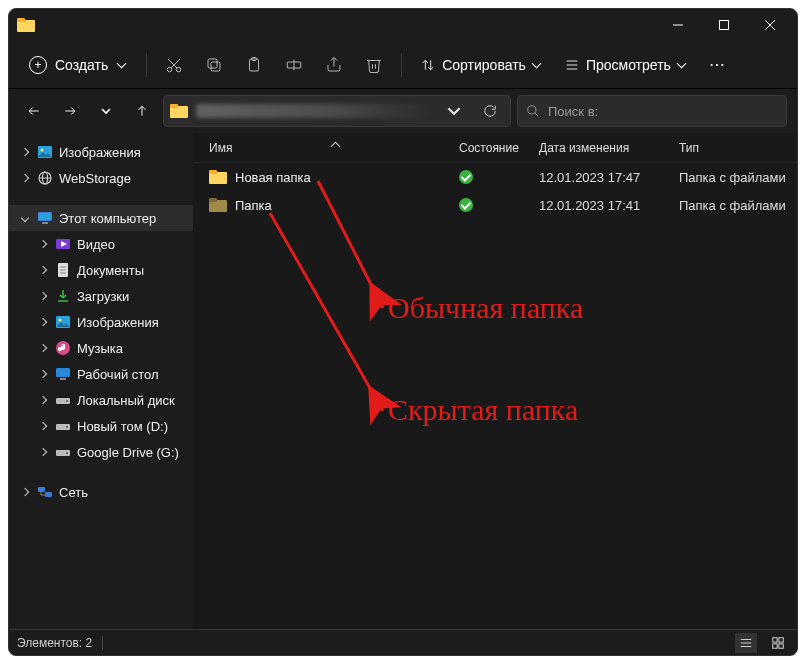 This screenshot has height=664, width=806. What do you see at coordinates (101, 348) in the screenshot?
I see `sidebar-item-music: Музыка` at bounding box center [101, 348].